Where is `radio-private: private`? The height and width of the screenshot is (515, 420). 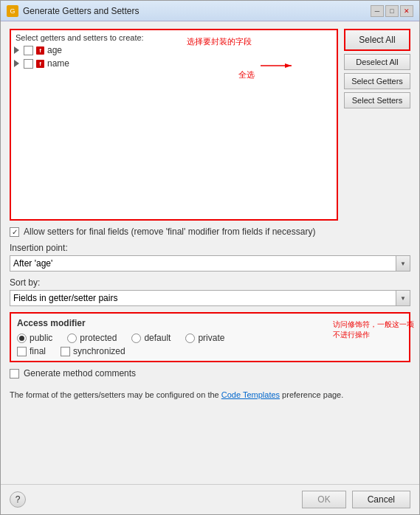 radio-private: private is located at coordinates (205, 338).